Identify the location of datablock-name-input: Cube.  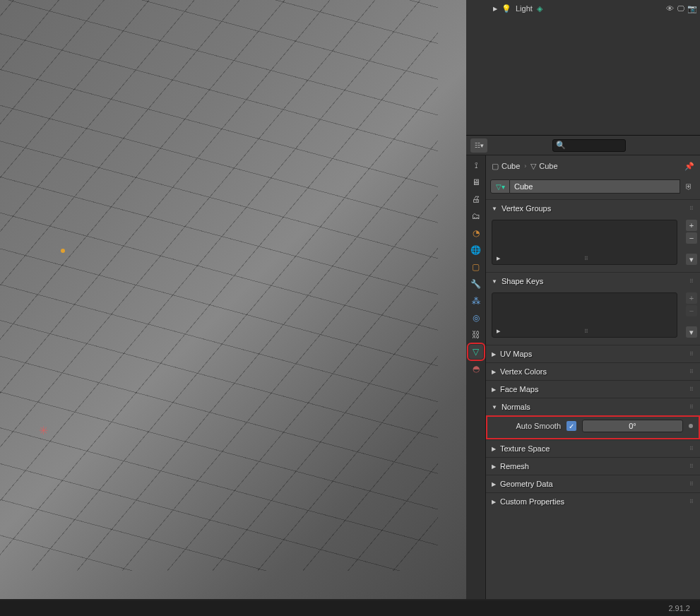
(595, 186).